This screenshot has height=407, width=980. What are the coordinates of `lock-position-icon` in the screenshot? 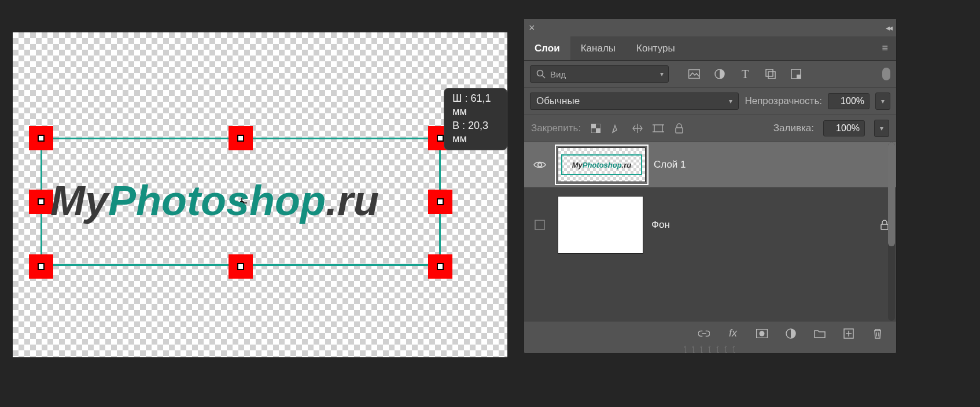 It's located at (638, 128).